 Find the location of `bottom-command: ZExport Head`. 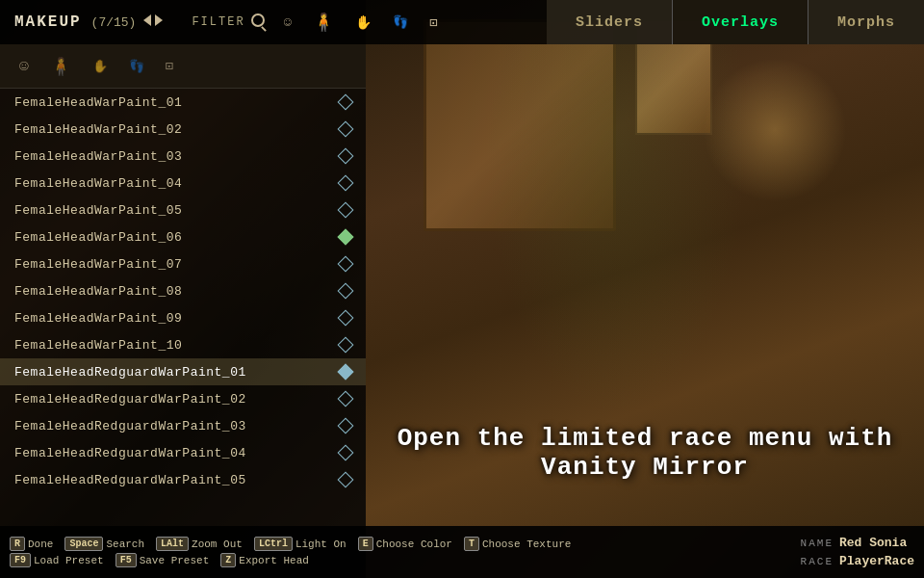

bottom-command: ZExport Head is located at coordinates (265, 561).